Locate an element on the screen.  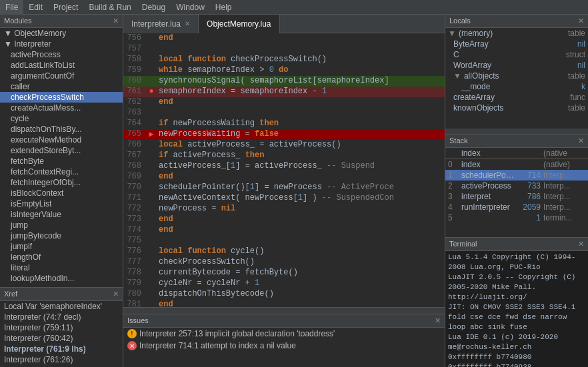
terminal-title: Terminal is located at coordinates (463, 244).